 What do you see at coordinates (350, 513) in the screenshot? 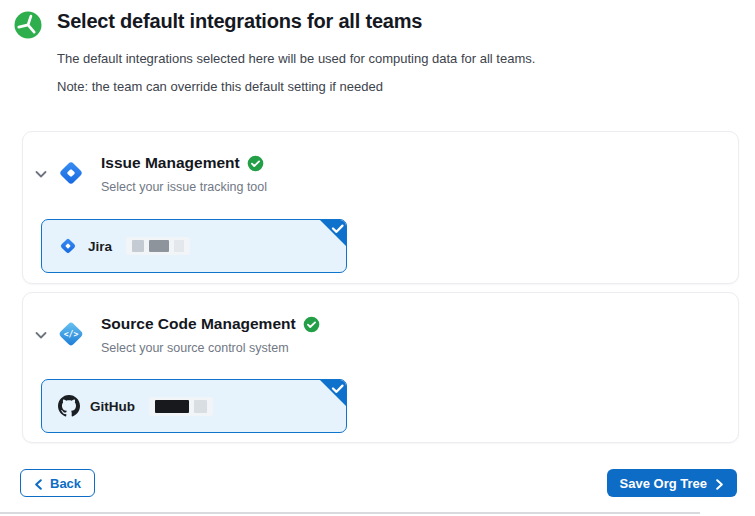
I see `bottom-divider` at bounding box center [350, 513].